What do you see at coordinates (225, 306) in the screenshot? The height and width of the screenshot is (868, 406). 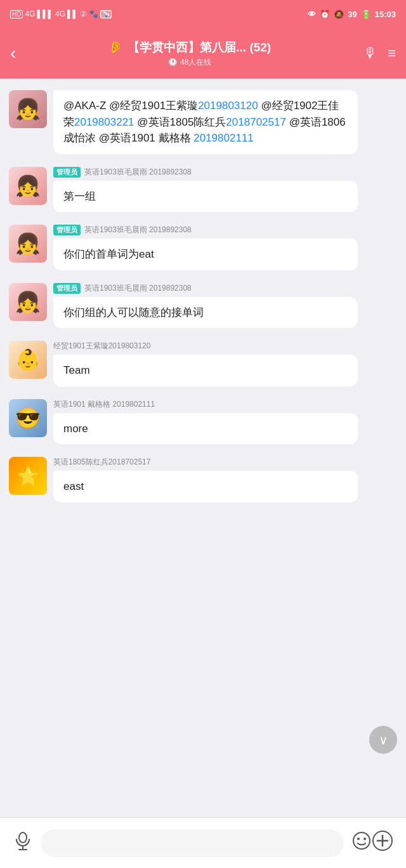 I see `message-content: 管理员 英语1903班毛晨雨 2019892308 你们组的人可以随意的接单词` at bounding box center [225, 306].